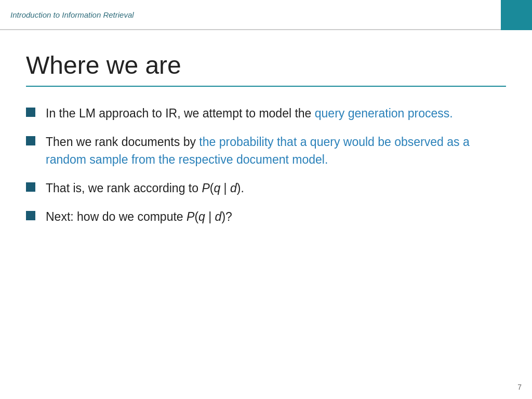  I want to click on math-d-1: d, so click(234, 188).